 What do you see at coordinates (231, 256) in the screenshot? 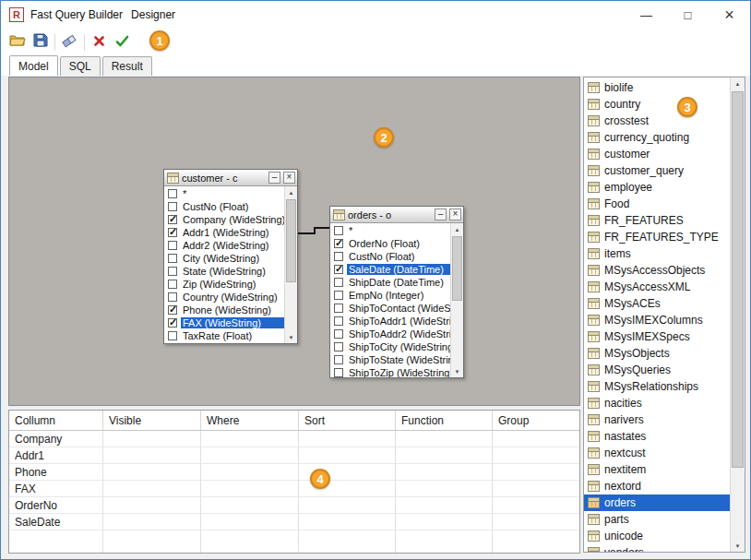
I see `table-window-customer: customer - c – × *` at bounding box center [231, 256].